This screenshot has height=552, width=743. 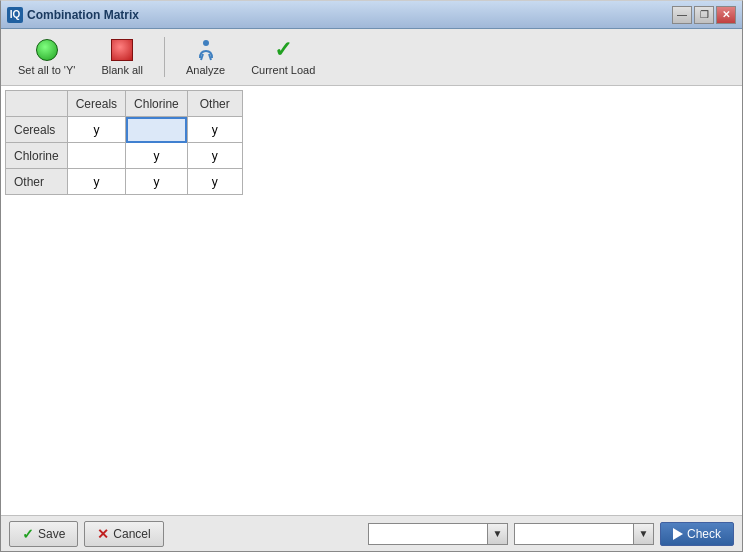 What do you see at coordinates (124, 182) in the screenshot?
I see `table-row: Other y y y` at bounding box center [124, 182].